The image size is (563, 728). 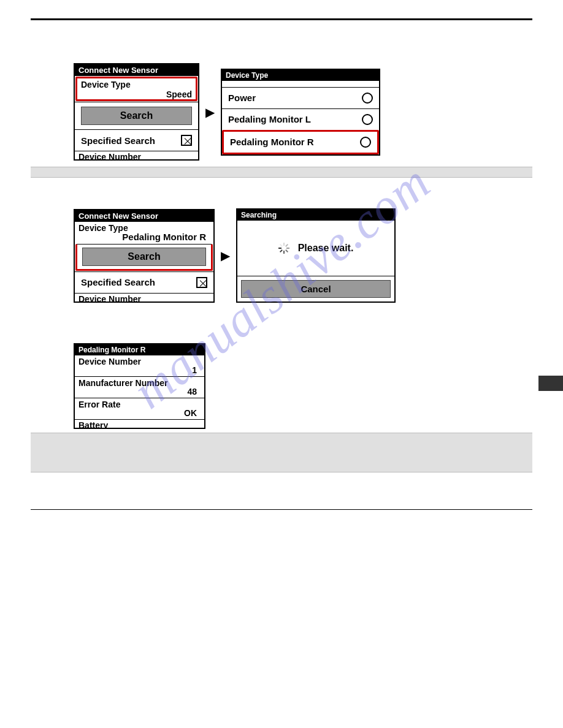 I want to click on device-type-row-highlight: Device Type Speed, so click(x=136, y=89).